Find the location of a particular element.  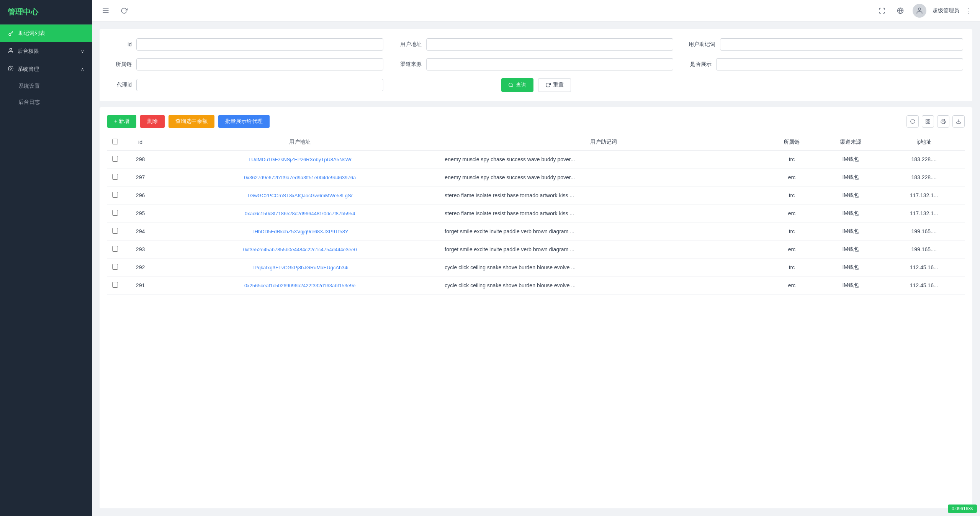

sidebar-item-system-settings: 系统设置 is located at coordinates (46, 86).